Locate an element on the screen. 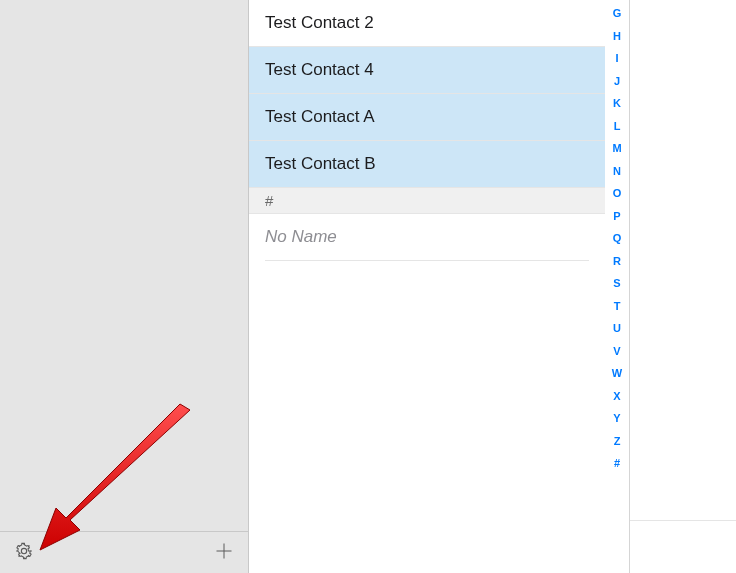 This screenshot has width=736, height=573. contact-row: Test Contact B is located at coordinates (427, 164).